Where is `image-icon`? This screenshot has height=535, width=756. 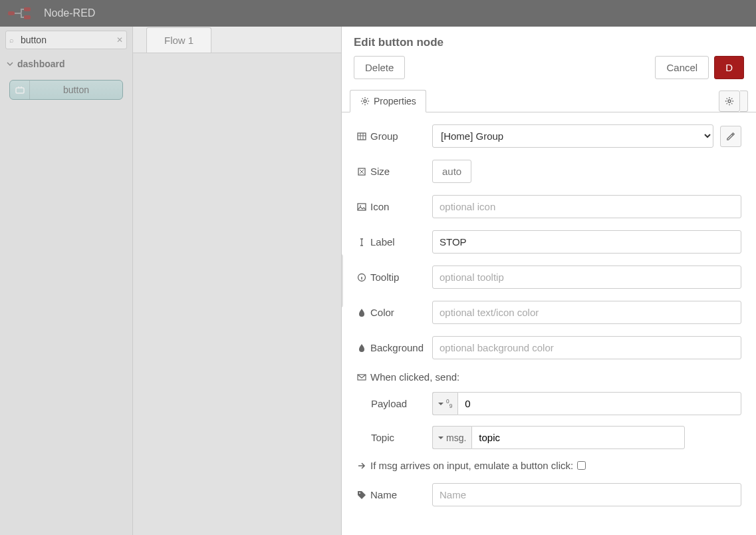 image-icon is located at coordinates (362, 206).